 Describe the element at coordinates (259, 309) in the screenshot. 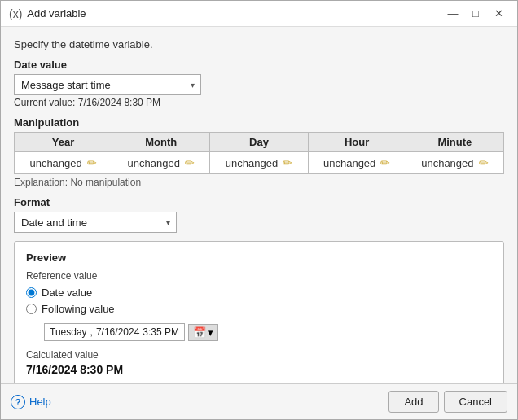

I see `radio-following-value: Following value` at that location.